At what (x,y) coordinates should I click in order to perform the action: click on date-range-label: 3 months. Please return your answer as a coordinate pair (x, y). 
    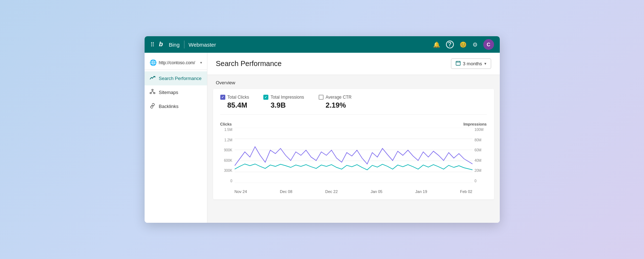
    Looking at the image, I should click on (472, 64).